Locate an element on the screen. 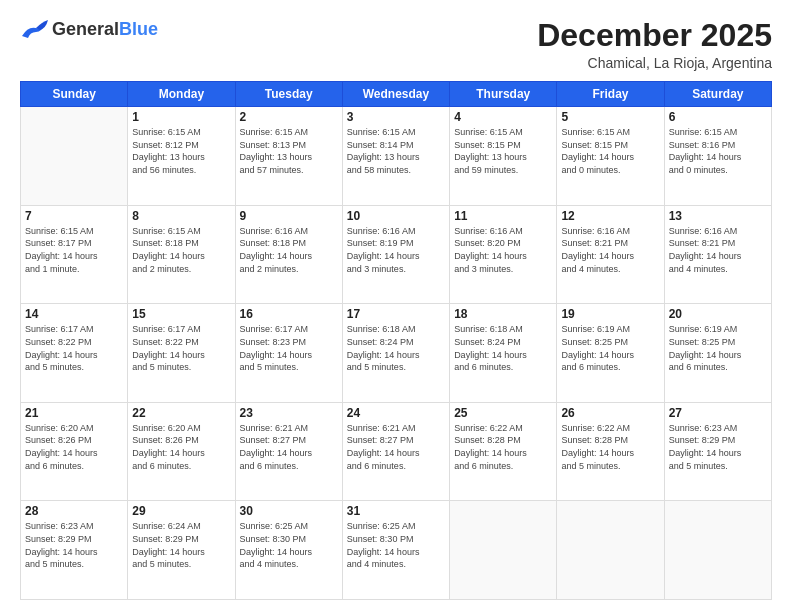 This screenshot has width=792, height=612. calendar-cell: 24Sunrise: 6:21 AM Sunset: 8:27 PM Dayli… is located at coordinates (396, 452).